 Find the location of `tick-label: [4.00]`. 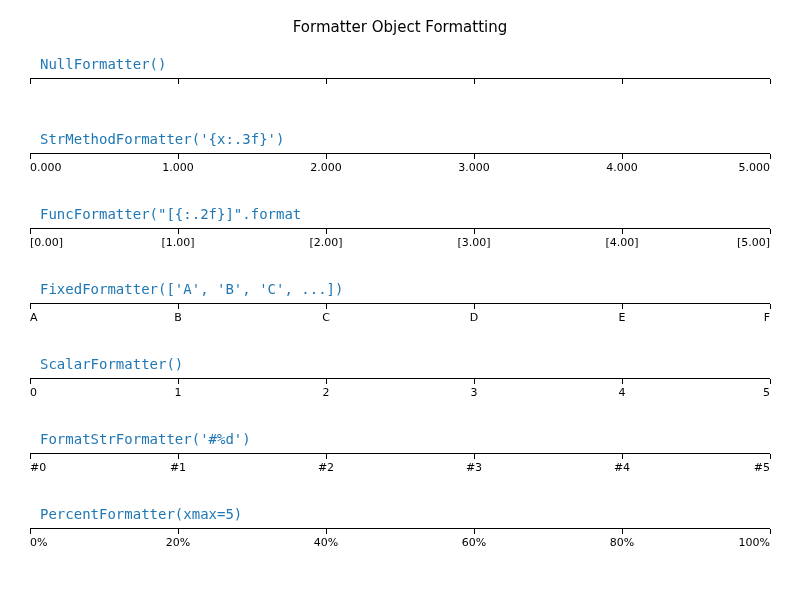

tick-label: [4.00] is located at coordinates (622, 242).